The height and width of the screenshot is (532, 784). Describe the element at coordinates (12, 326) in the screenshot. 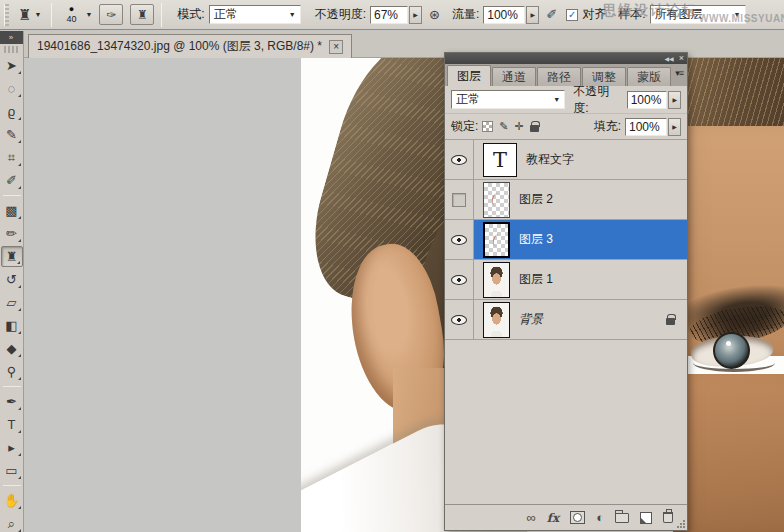

I see `gradient-tool: ◧` at that location.